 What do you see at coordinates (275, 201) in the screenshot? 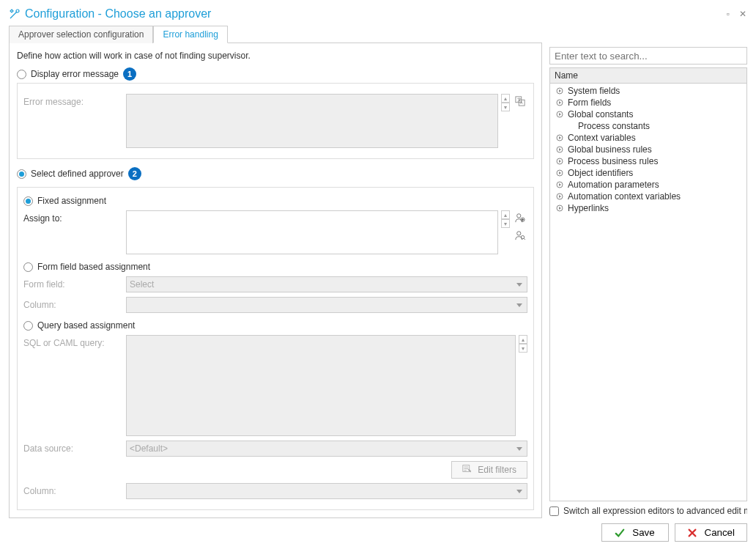
I see `option-fixed: Fixed assignment` at bounding box center [275, 201].